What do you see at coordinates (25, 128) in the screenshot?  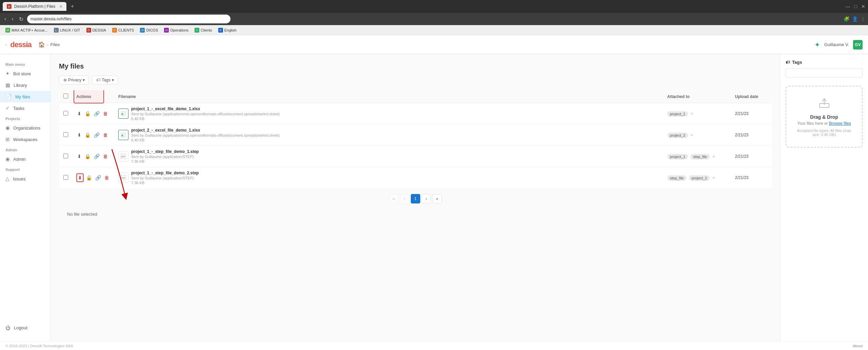 I see `sidebar-item-organizations: ◉ Organizations` at bounding box center [25, 128].